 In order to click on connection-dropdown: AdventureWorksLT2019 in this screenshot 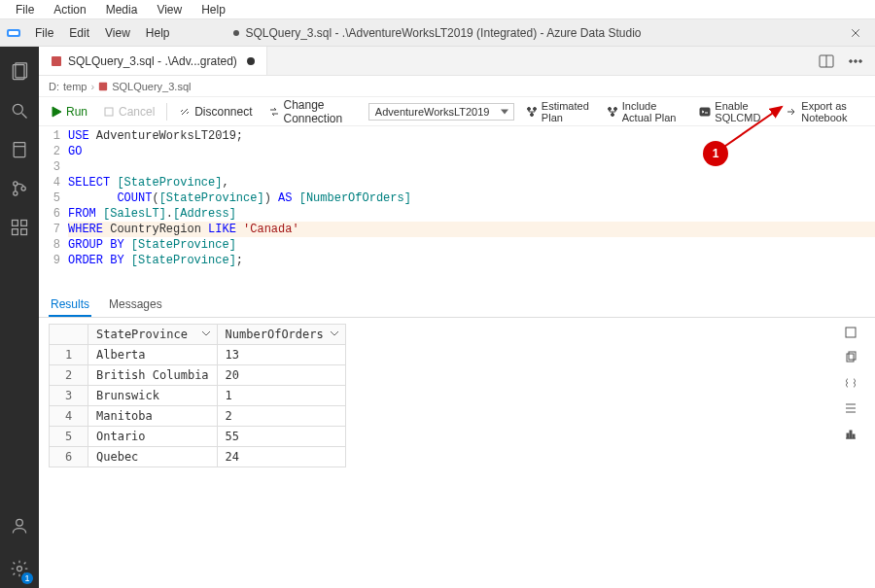, I will do `click(441, 112)`.